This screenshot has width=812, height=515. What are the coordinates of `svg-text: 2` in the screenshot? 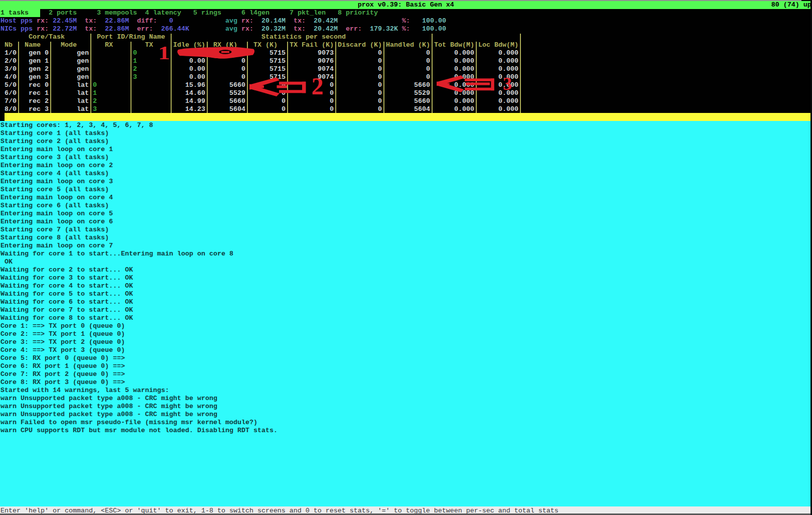 It's located at (318, 86).